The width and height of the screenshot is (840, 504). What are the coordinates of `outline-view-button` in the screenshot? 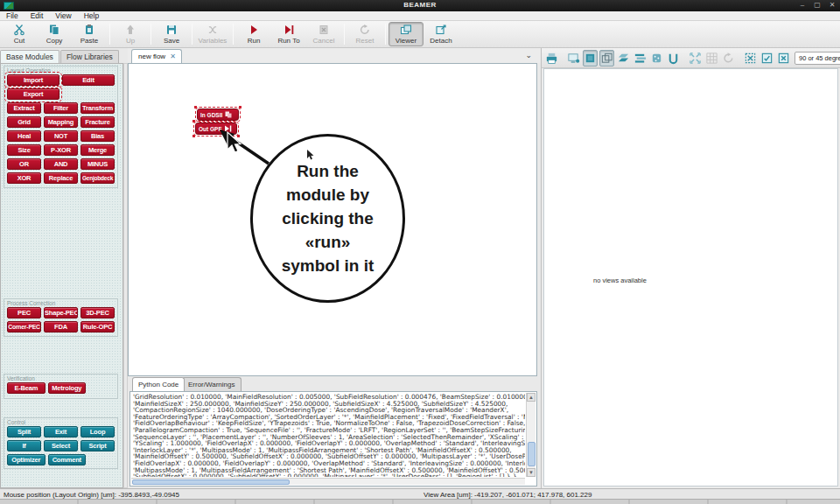 It's located at (607, 58).